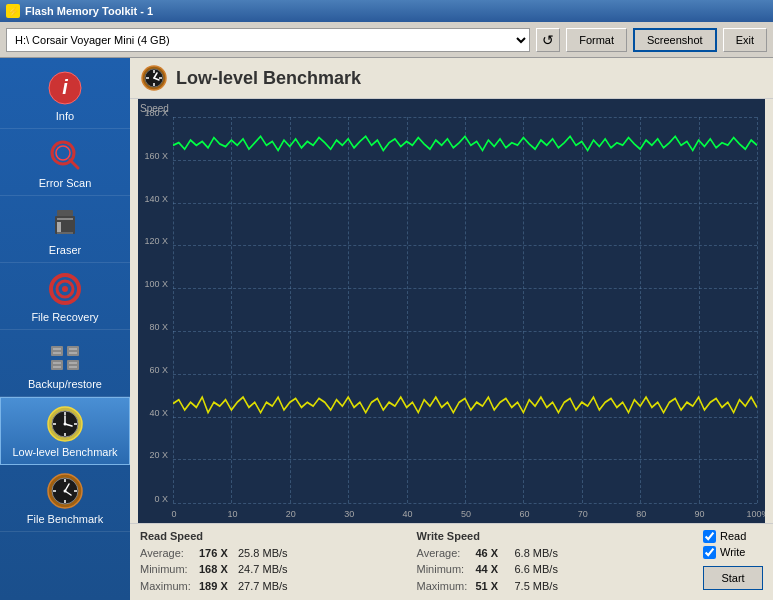  Describe the element at coordinates (444, 570) in the screenshot. I see `write-min-label: Minimum:` at that location.